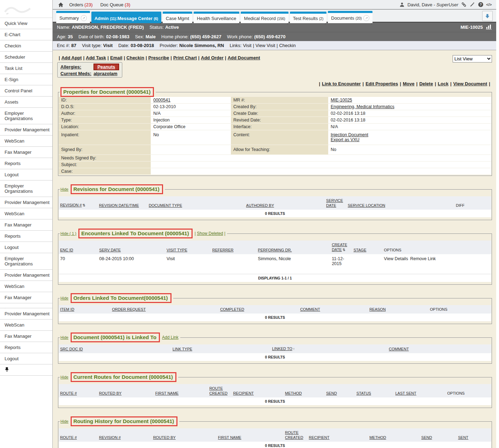 The width and height of the screenshot is (499, 448). I want to click on row-option-remove-link: Remove Link, so click(423, 259).